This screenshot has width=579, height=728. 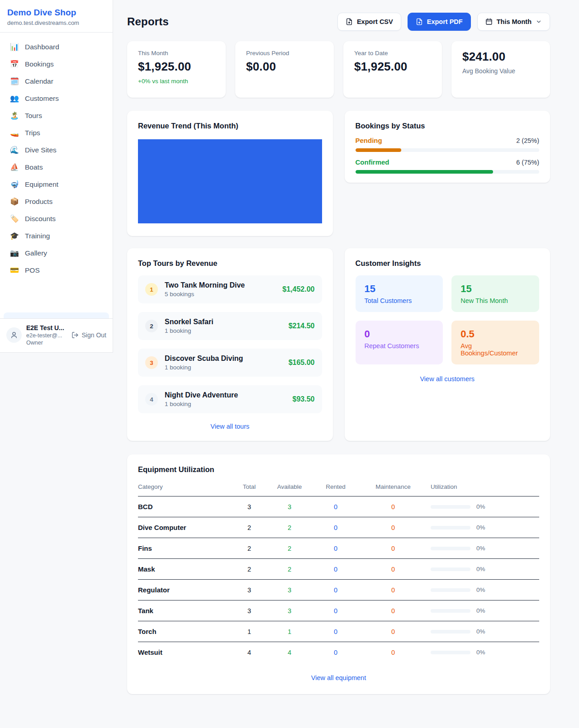 What do you see at coordinates (302, 326) in the screenshot?
I see `tour-revenue: $214.50` at bounding box center [302, 326].